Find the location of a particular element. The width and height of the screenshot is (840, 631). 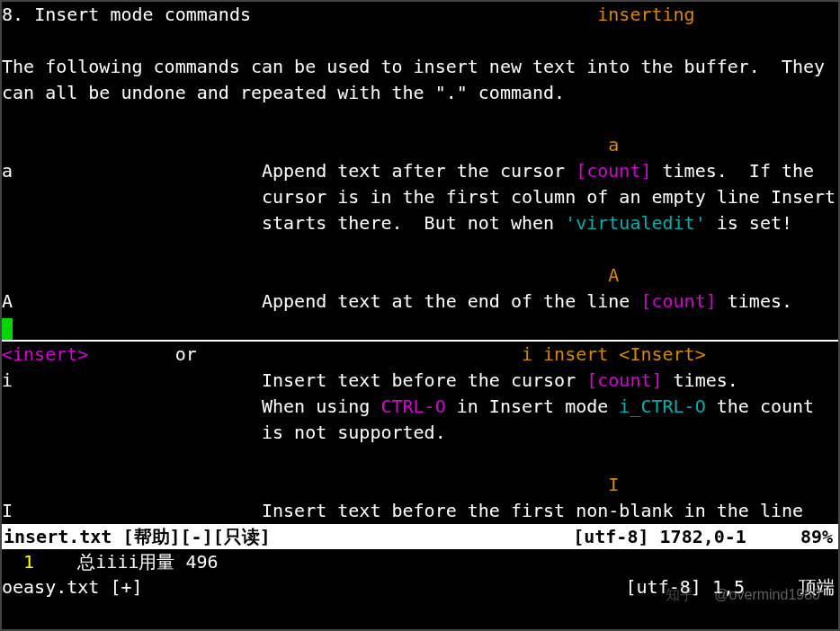

help-encoding: [utf-8] is located at coordinates (611, 537).